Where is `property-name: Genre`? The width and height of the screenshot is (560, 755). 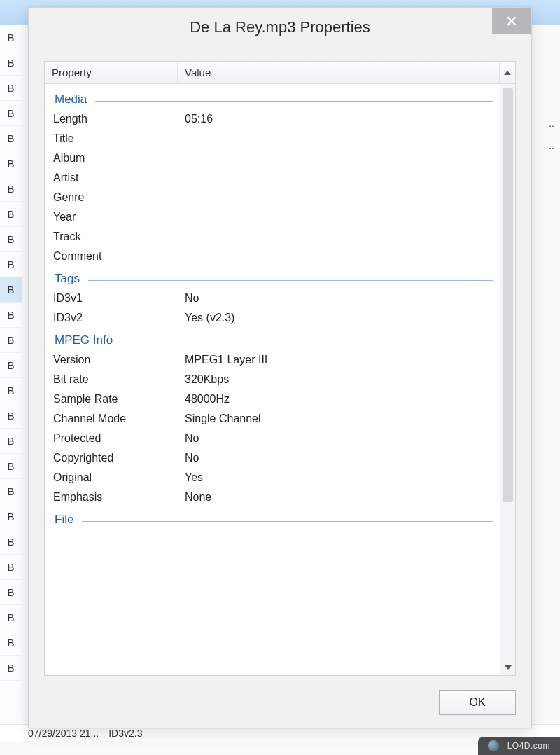
property-name: Genre is located at coordinates (118, 198).